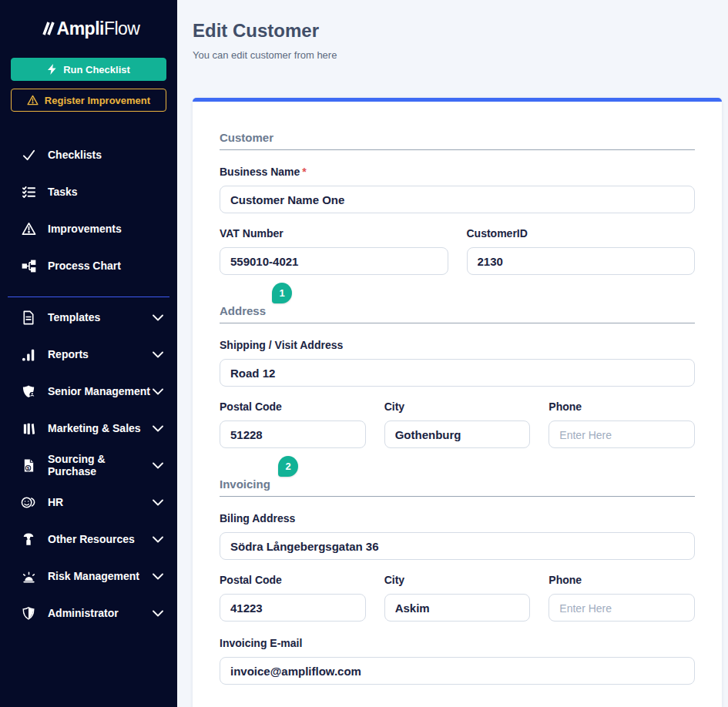  Describe the element at coordinates (55, 502) in the screenshot. I see `sidebar-item-label: HR` at that location.